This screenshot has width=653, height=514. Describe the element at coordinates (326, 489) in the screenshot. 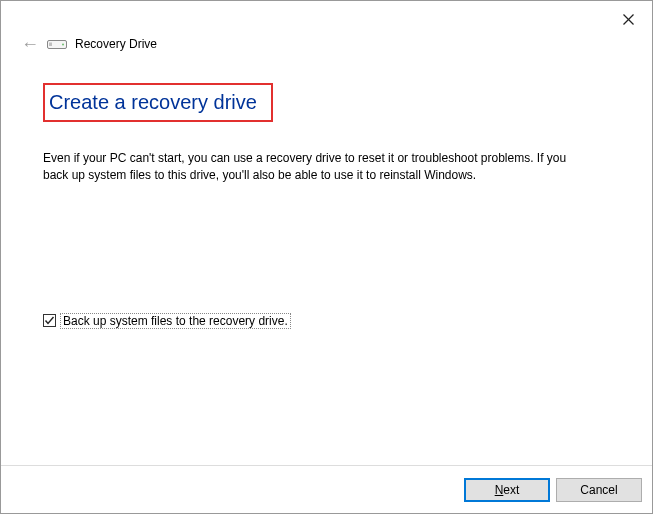

I see `wizard-footer: Next Cancel` at that location.